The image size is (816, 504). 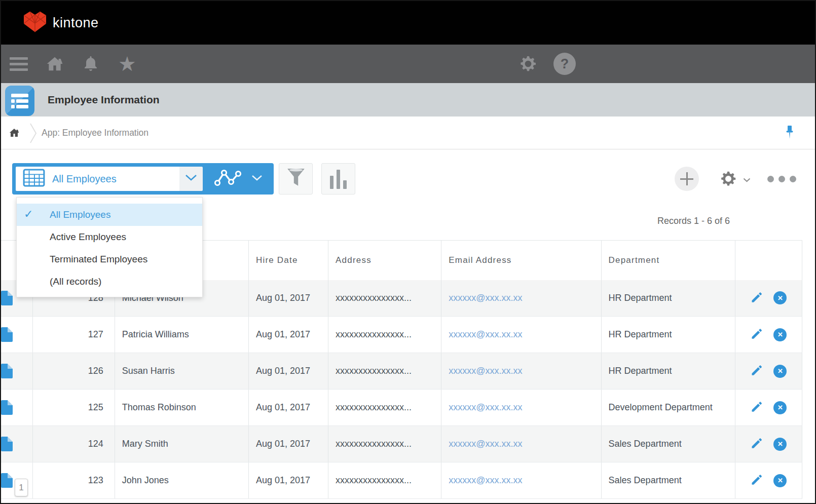 What do you see at coordinates (61, 23) in the screenshot?
I see `kintone-home-link: kintone` at bounding box center [61, 23].